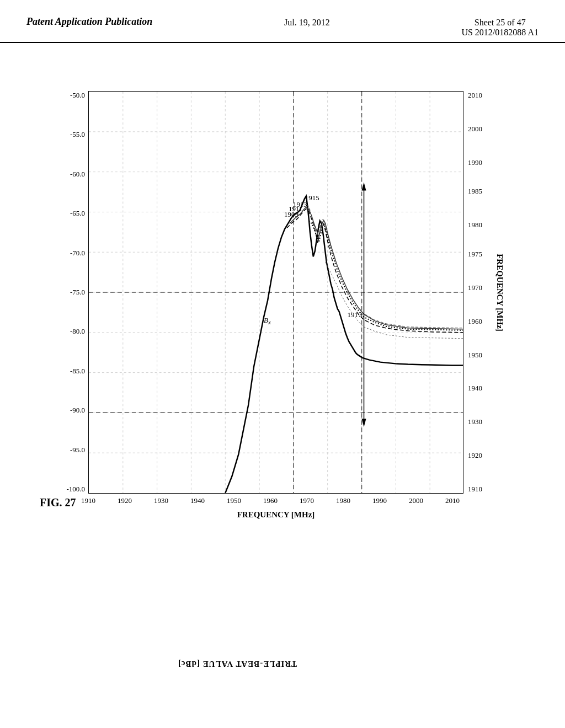  I want to click on r-label-2010: 2010, so click(473, 95).